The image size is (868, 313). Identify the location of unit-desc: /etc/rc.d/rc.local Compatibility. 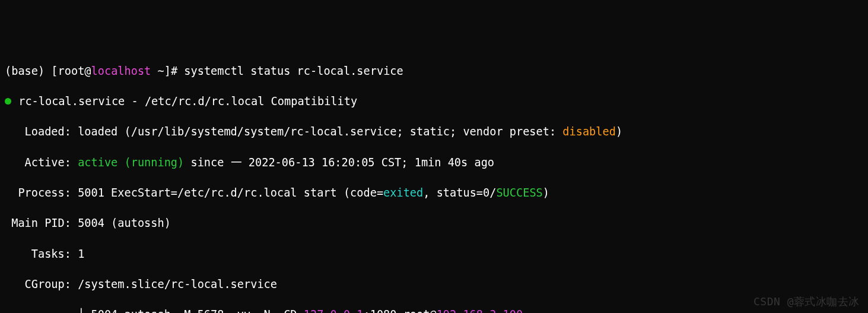
(251, 101).